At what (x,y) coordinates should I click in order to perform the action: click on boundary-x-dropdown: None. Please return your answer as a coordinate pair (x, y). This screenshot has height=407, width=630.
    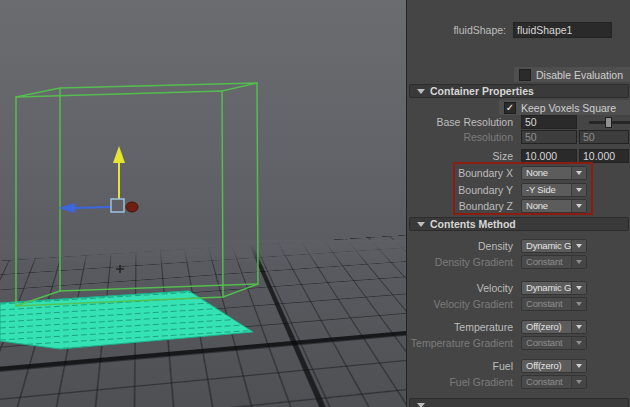
    Looking at the image, I should click on (554, 173).